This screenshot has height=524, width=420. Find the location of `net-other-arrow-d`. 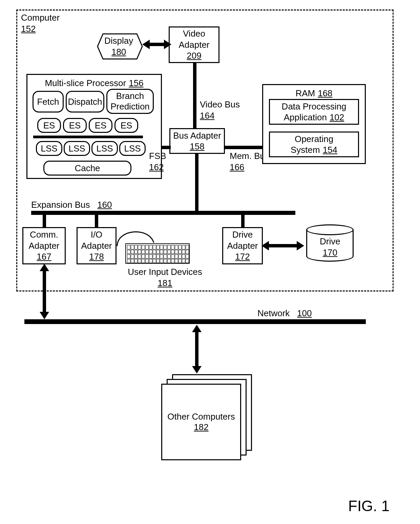

net-other-arrow-d is located at coordinates (197, 370).